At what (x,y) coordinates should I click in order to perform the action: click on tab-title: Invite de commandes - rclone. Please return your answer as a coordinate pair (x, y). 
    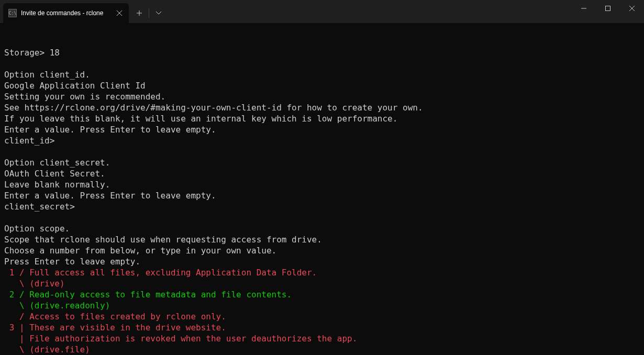
    Looking at the image, I should click on (66, 13).